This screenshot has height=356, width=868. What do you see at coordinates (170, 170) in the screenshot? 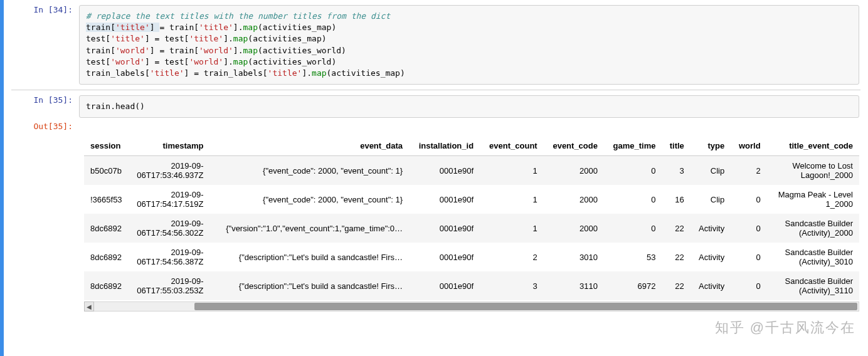
I see `cell-timestamp: 2019-09-06T17:53:46.937Z` at bounding box center [170, 170].